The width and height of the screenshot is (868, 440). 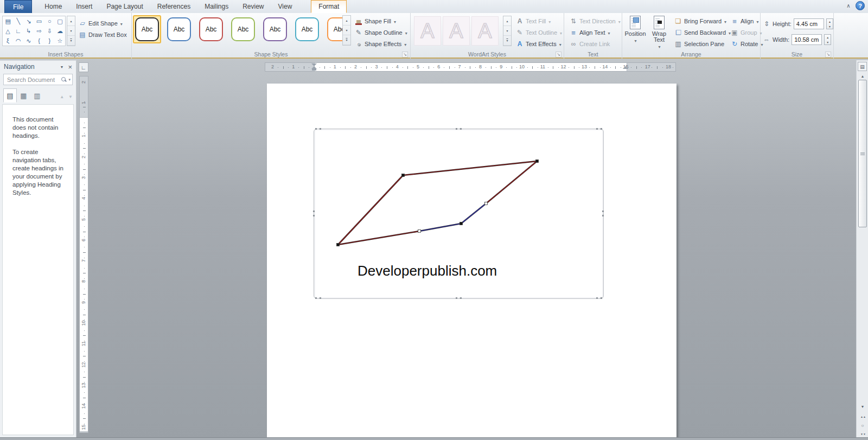 What do you see at coordinates (38, 67) in the screenshot?
I see `navigation-pane-header: Navigation` at bounding box center [38, 67].